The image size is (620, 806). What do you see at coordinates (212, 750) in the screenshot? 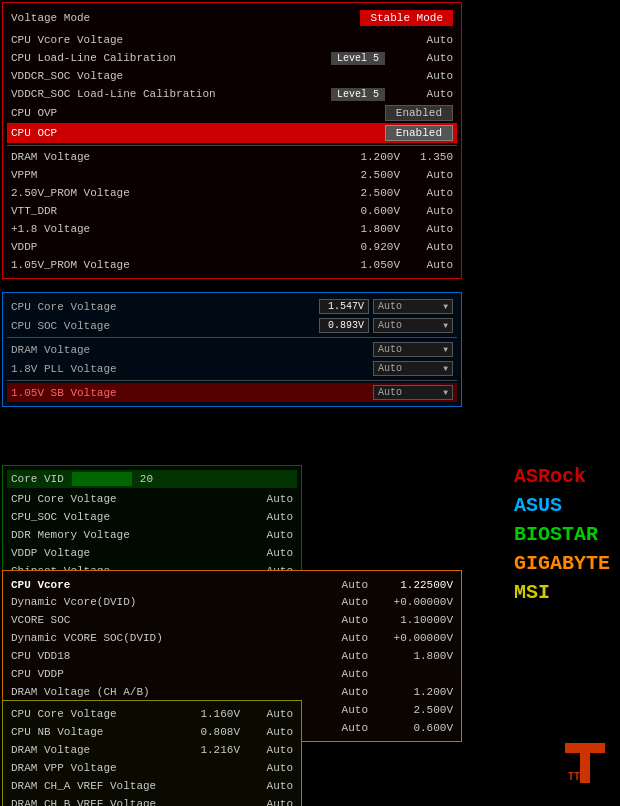
I see `msi-dram-num: 1.216V` at bounding box center [212, 750].